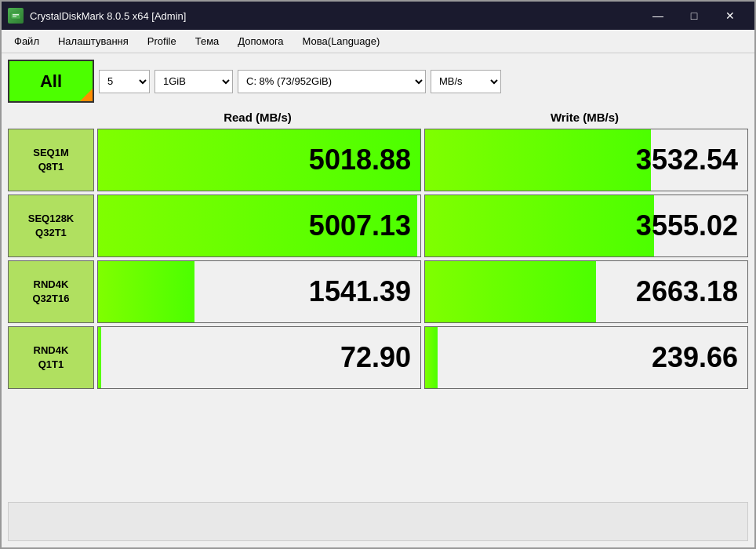 The width and height of the screenshot is (756, 549). I want to click on menu-help: Допомога, so click(260, 41).